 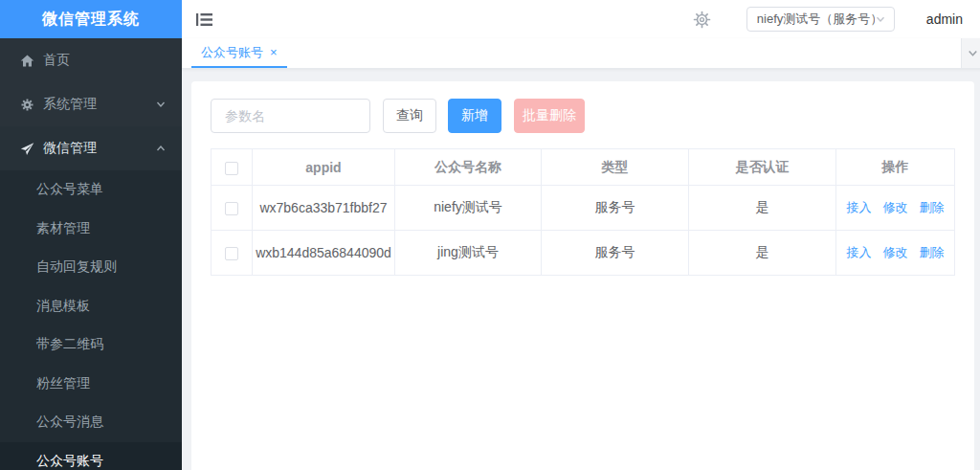 What do you see at coordinates (91, 230) in the screenshot?
I see `sidebar-item-material: 素材管理` at bounding box center [91, 230].